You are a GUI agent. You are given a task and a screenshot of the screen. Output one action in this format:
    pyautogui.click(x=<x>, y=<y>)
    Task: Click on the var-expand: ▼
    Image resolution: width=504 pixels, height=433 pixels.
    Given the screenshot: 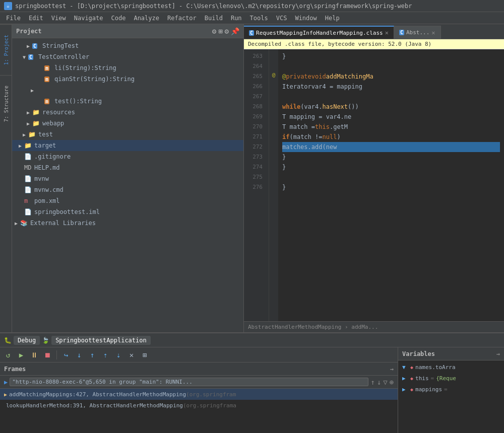 What is the action you would take?
    pyautogui.click(x=405, y=368)
    